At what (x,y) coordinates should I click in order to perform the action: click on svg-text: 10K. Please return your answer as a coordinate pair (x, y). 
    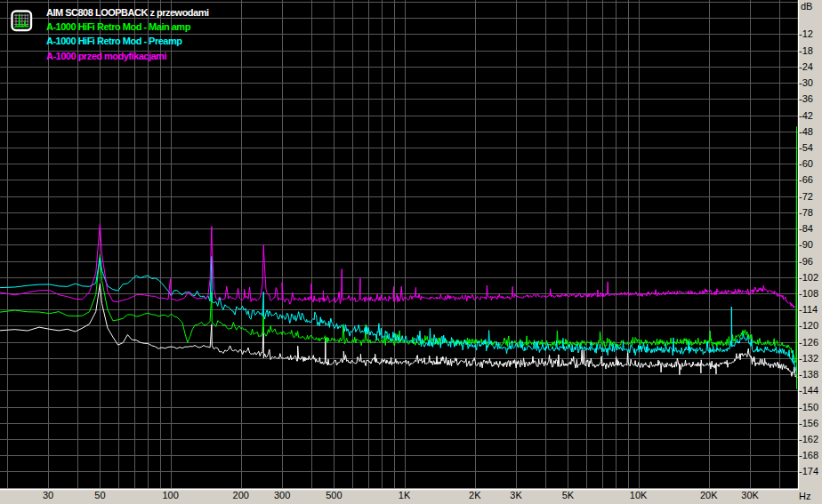
    Looking at the image, I should click on (639, 495).